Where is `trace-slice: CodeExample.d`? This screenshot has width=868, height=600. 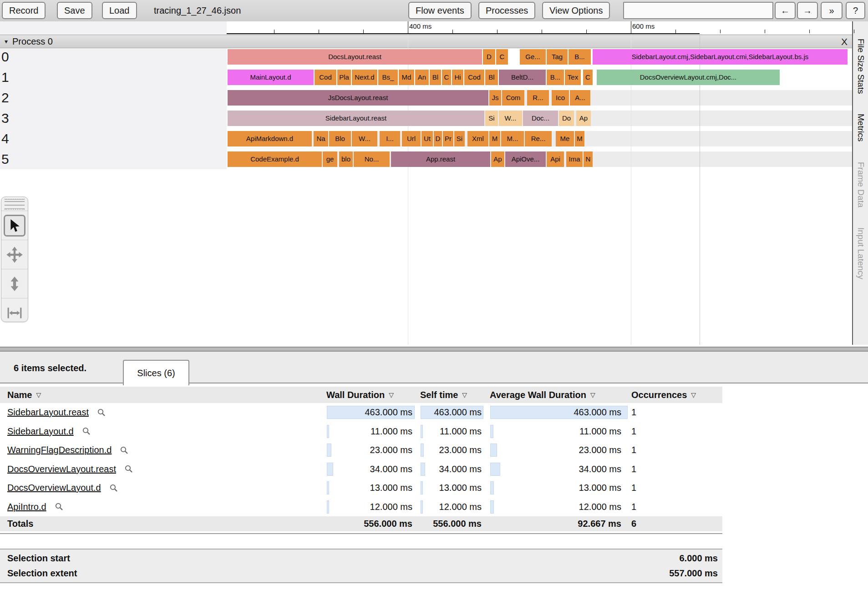 trace-slice: CodeExample.d is located at coordinates (275, 159).